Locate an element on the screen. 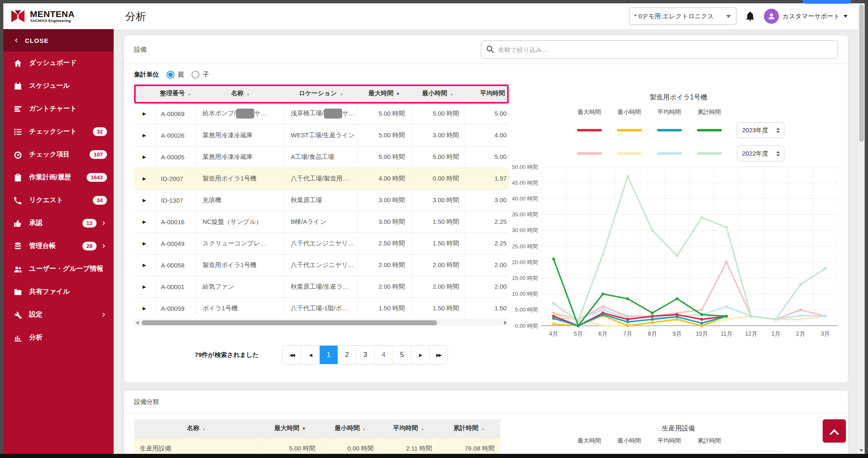 The image size is (868, 458). sidebar-item-1: スケジュール is located at coordinates (58, 86).